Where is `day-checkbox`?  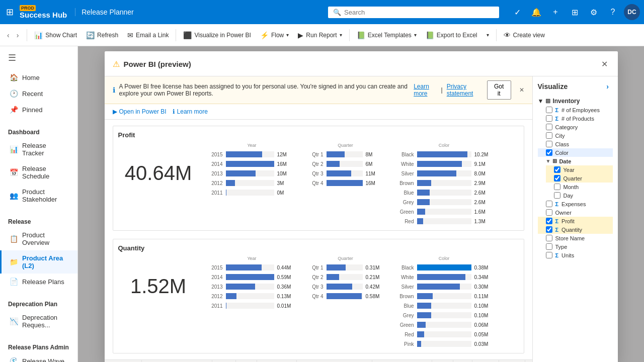
day-checkbox is located at coordinates (557, 195).